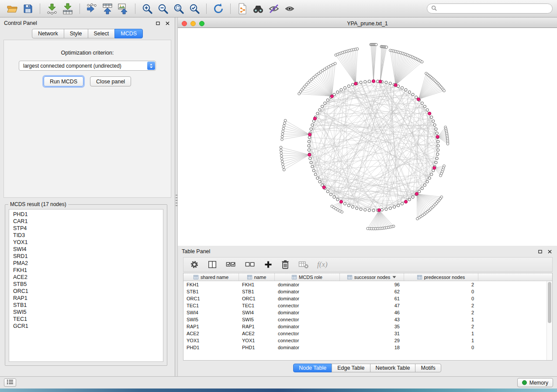 This screenshot has width=557, height=392. What do you see at coordinates (303, 265) in the screenshot?
I see `delete-table-icon` at bounding box center [303, 265].